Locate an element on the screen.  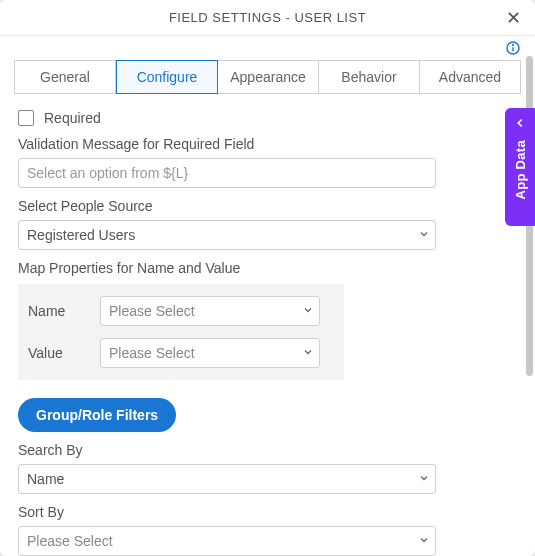
map-value-select: Please Select is located at coordinates (210, 353).